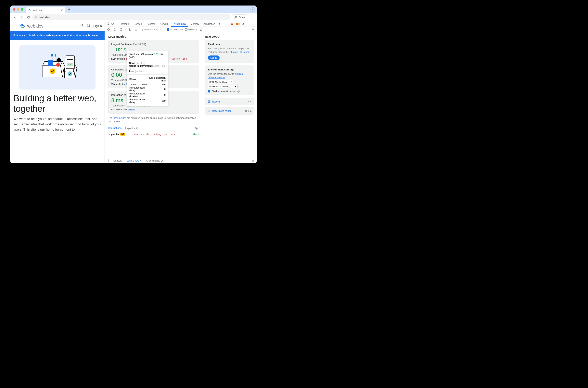 The image size is (588, 388). What do you see at coordinates (46, 10) in the screenshot?
I see `browser-tab: web.dev` at bounding box center [46, 10].